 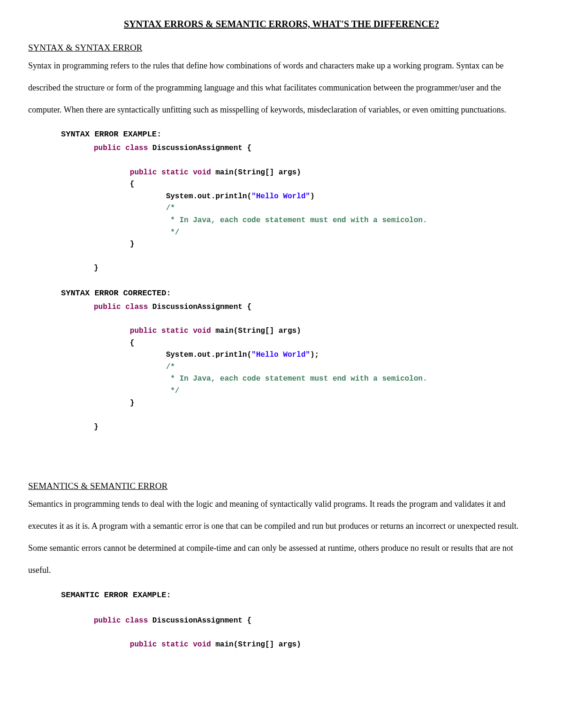 What do you see at coordinates (282, 88) in the screenshot?
I see `section1-body: Syntax in programming refers to the rule…` at bounding box center [282, 88].